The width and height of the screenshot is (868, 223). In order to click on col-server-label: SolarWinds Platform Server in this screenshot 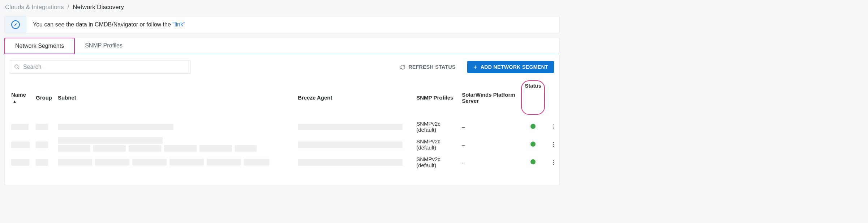, I will do `click(489, 98)`.